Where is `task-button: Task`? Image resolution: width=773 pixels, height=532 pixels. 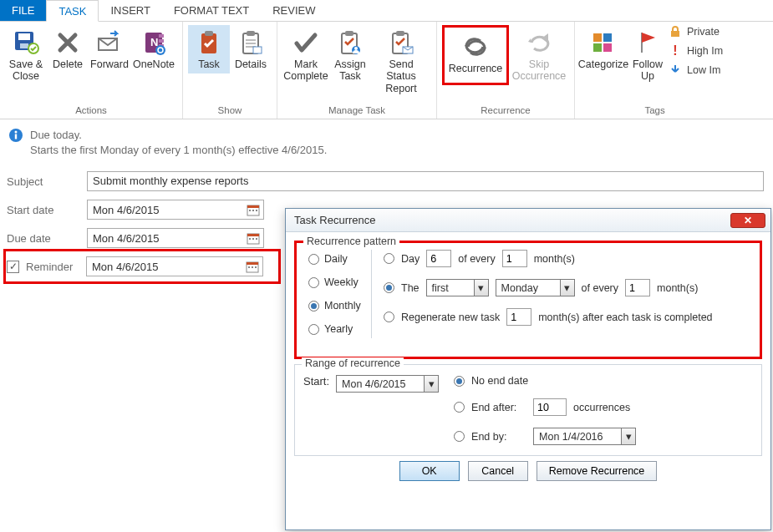 task-button: Task is located at coordinates (209, 49).